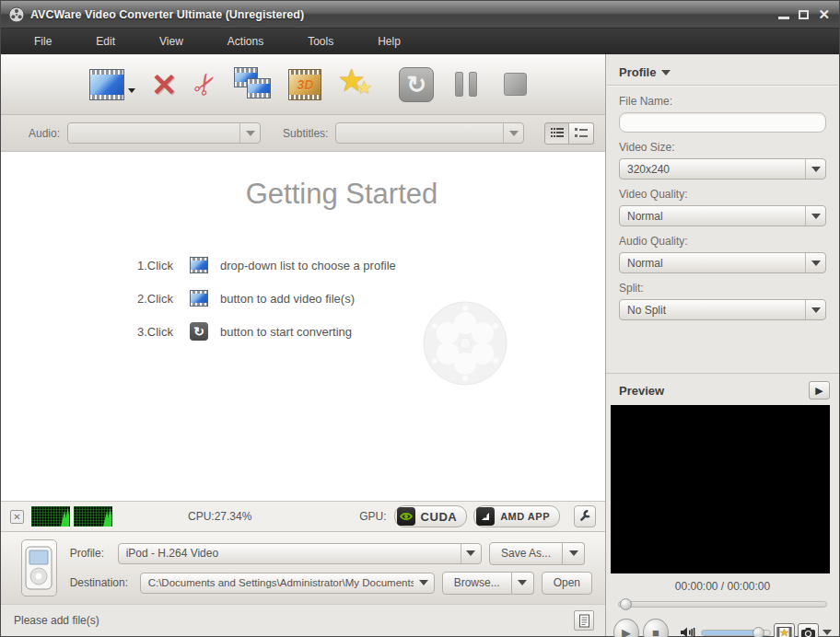 The height and width of the screenshot is (637, 840). Describe the element at coordinates (516, 85) in the screenshot. I see `stop-button` at that location.